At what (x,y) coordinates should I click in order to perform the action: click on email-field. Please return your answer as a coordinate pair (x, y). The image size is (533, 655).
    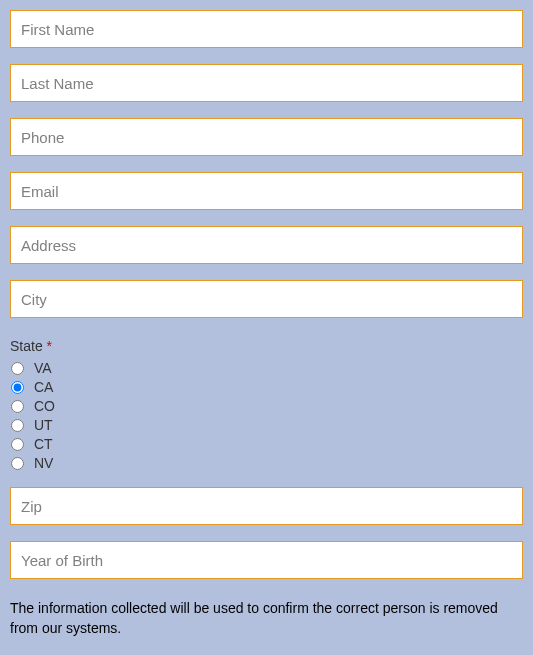
    Looking at the image, I should click on (266, 191).